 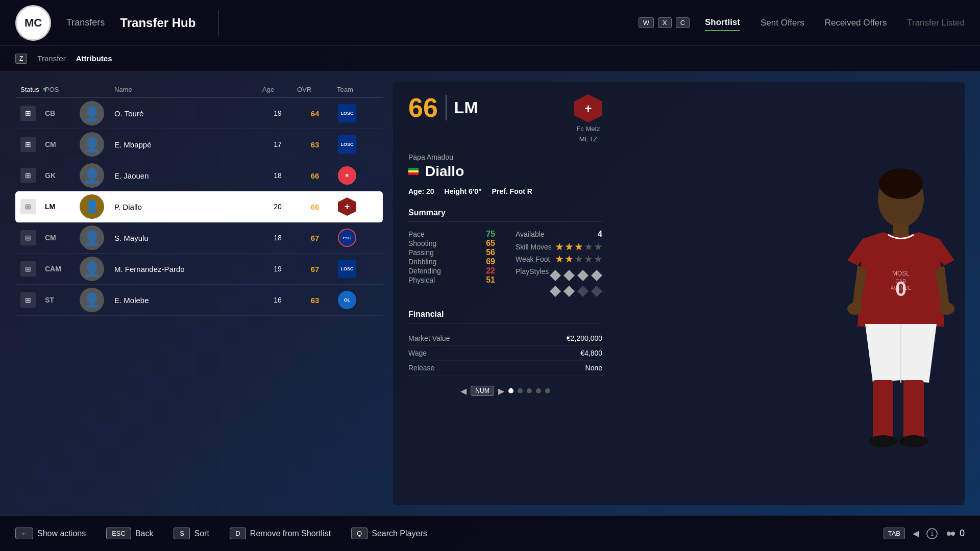 What do you see at coordinates (158, 23) in the screenshot?
I see `nav-title: Transfer Hub` at bounding box center [158, 23].